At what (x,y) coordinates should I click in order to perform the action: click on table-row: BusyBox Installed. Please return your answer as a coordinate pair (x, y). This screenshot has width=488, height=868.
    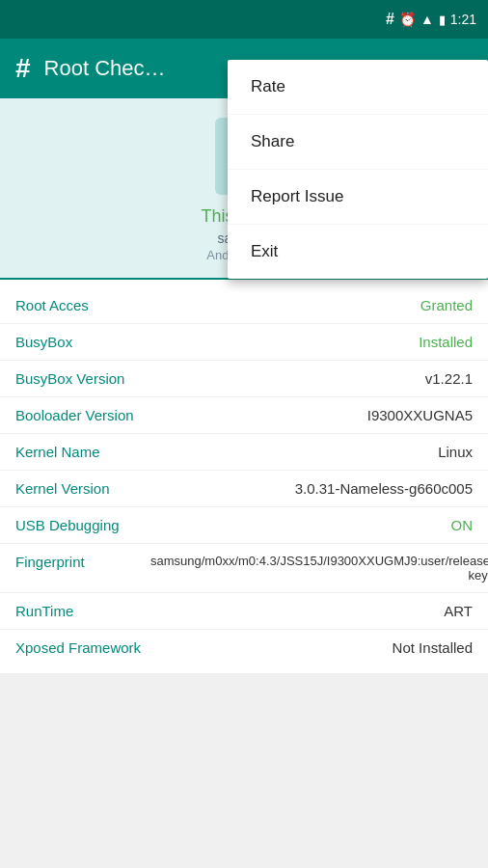
    Looking at the image, I should click on (244, 342).